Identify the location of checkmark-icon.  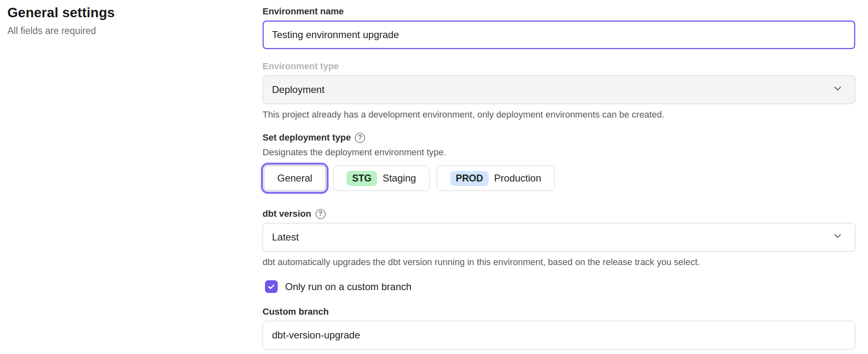
(272, 287).